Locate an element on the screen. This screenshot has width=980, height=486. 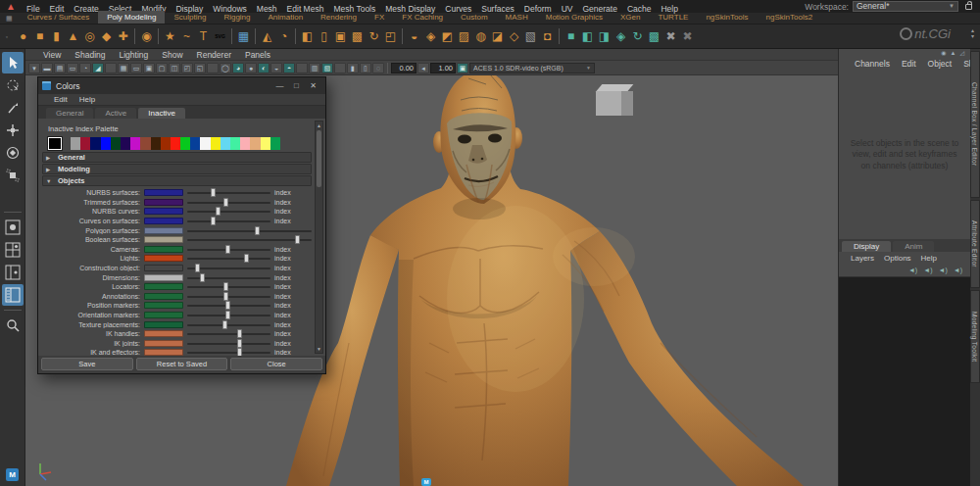
dialog-scrollbar: ▲ ▼ is located at coordinates (319, 237).